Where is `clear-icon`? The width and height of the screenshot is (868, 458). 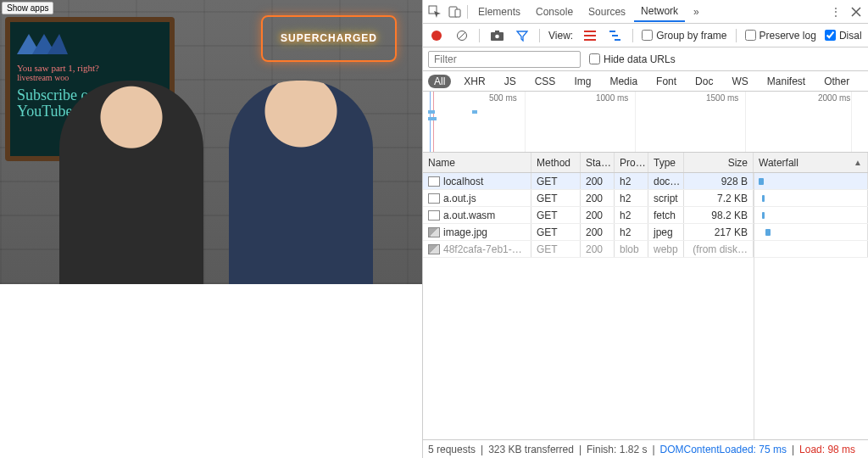
clear-icon is located at coordinates (462, 36).